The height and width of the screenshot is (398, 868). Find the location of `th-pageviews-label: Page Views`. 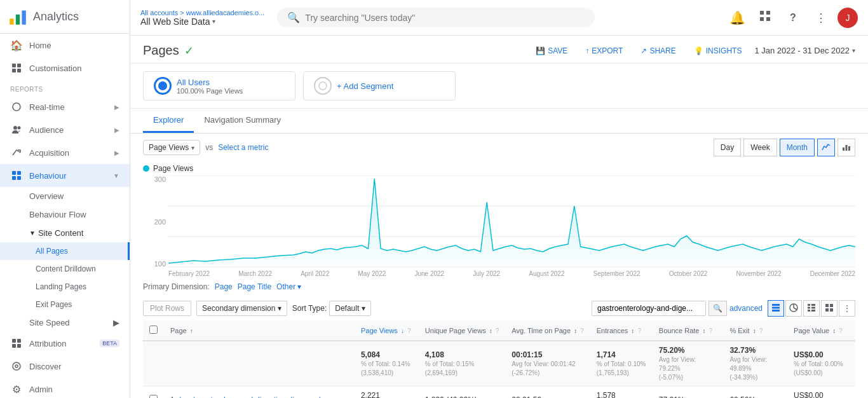

th-pageviews-label: Page Views is located at coordinates (379, 331).